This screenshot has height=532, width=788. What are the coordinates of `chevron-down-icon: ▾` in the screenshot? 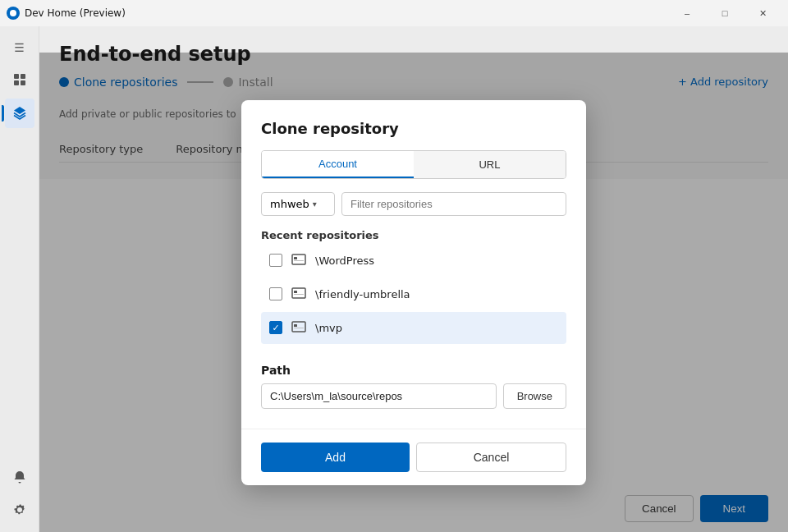 It's located at (315, 204).